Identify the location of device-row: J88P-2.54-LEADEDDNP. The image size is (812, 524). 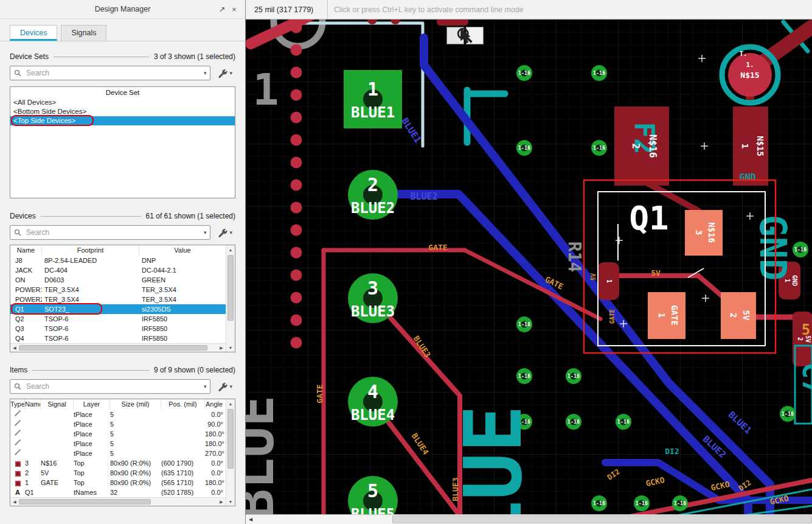
(118, 260).